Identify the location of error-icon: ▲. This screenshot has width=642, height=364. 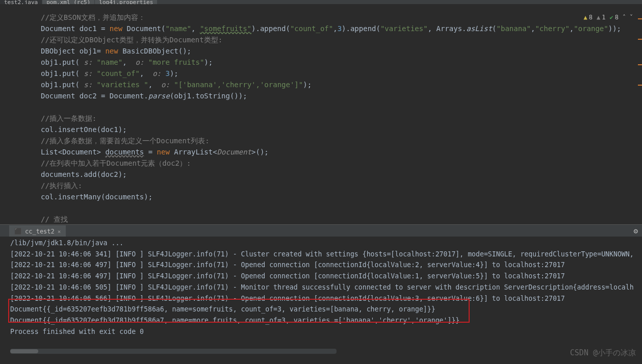
(585, 17).